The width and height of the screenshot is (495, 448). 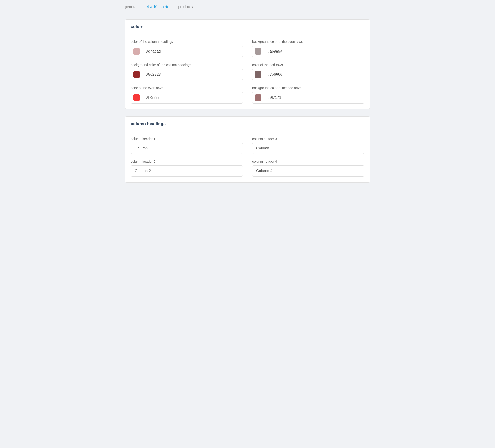 What do you see at coordinates (187, 42) in the screenshot?
I see `label-color-column-headings: color of the column headings` at bounding box center [187, 42].